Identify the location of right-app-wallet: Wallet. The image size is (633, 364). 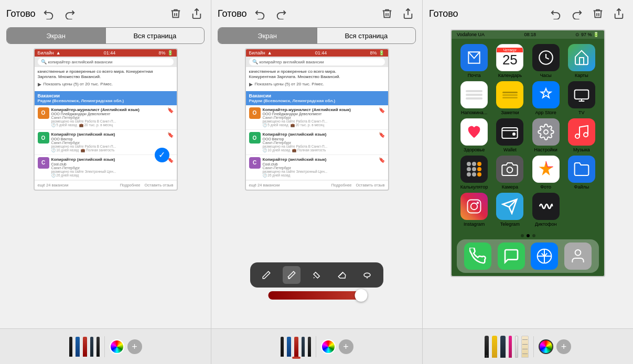
(510, 135).